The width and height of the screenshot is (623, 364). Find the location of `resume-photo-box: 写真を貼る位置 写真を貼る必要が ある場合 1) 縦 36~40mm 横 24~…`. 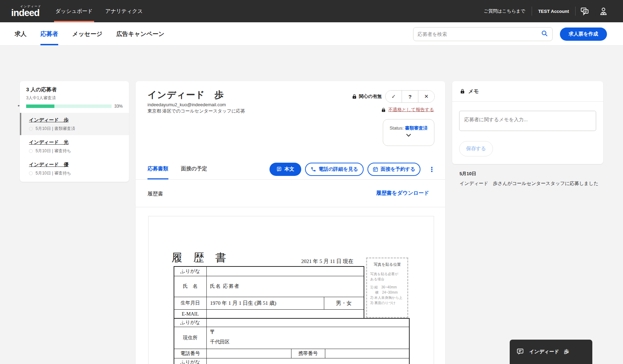

resume-photo-box: 写真を貼る位置 写真を貼る必要が ある場合 1) 縦 36~40mm 横 24~… is located at coordinates (387, 288).